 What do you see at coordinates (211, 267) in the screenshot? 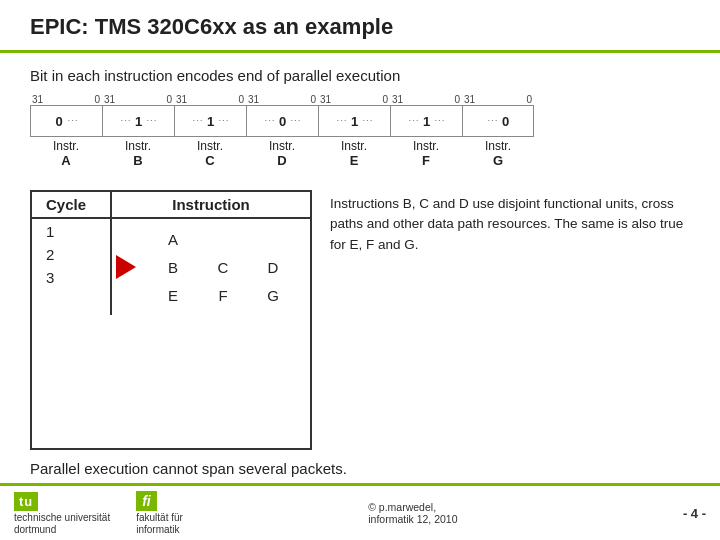
I see `column-instruction: A B C D E F G` at bounding box center [211, 267].